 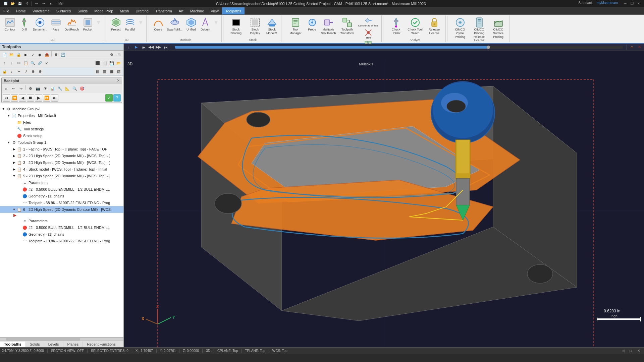 What do you see at coordinates (39, 98) in the screenshot?
I see `bp-play-fwd-btn: ▶` at bounding box center [39, 98].